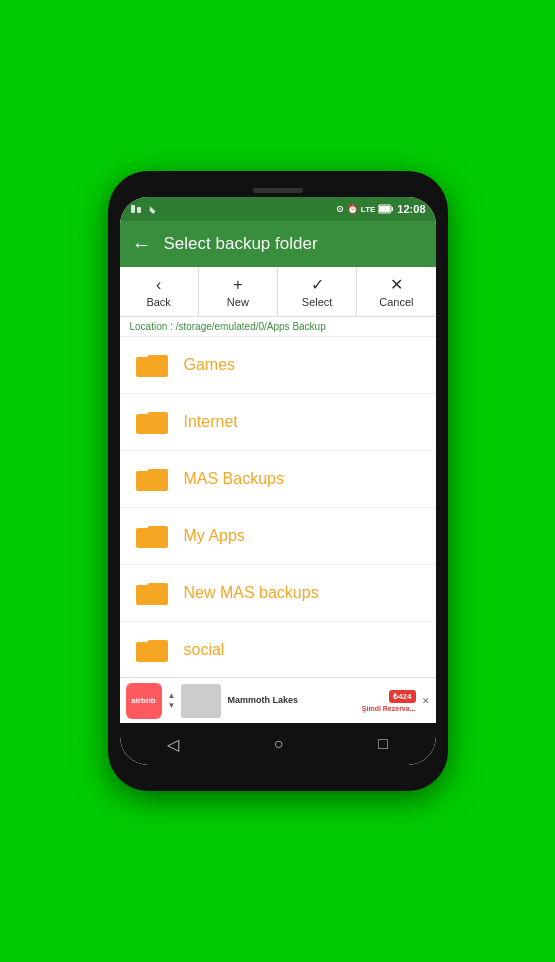 This screenshot has width=555, height=962. I want to click on status-bar: ⊙ ⏰ LTE 12:08, so click(278, 209).